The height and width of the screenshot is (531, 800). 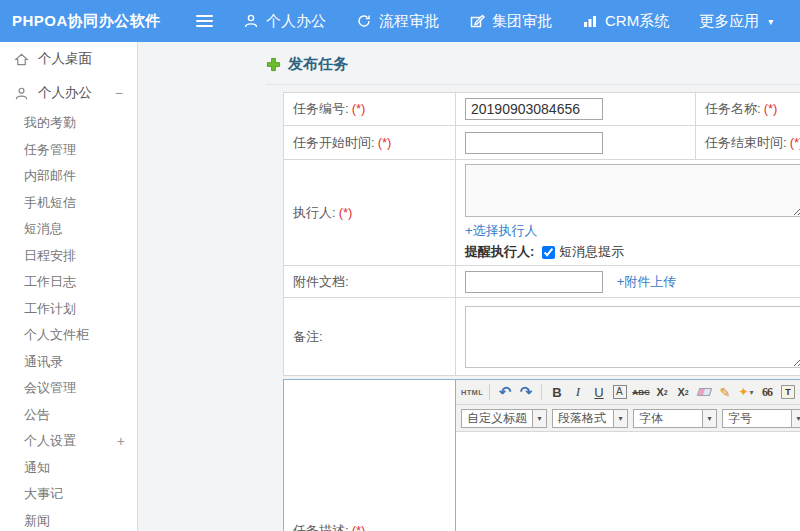 What do you see at coordinates (632, 337) in the screenshot?
I see `remark-textarea` at bounding box center [632, 337].